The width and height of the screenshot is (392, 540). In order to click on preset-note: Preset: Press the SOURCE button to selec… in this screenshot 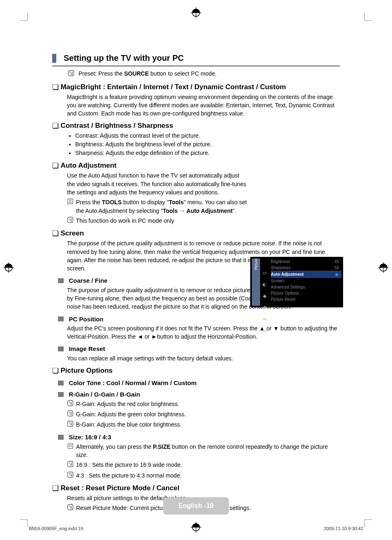, I will do `click(204, 74)`.